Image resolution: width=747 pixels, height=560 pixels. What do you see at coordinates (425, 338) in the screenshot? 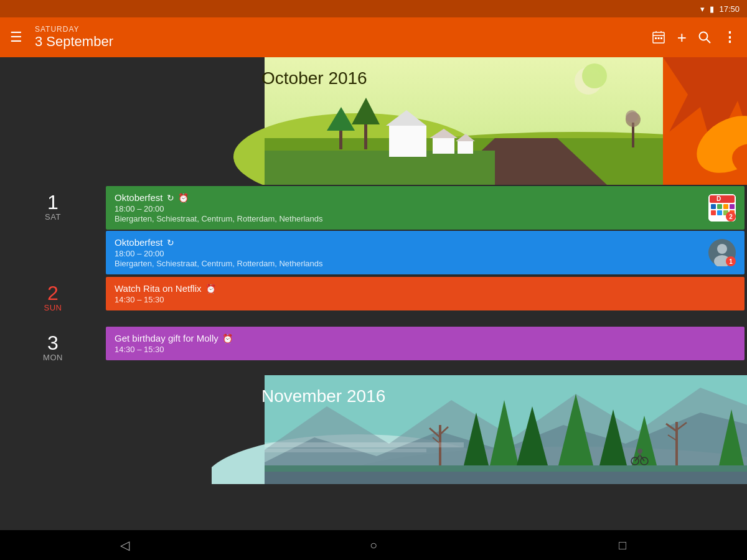
I see `event-title-4: Get birthday gift for Molly ⏰` at bounding box center [425, 338].